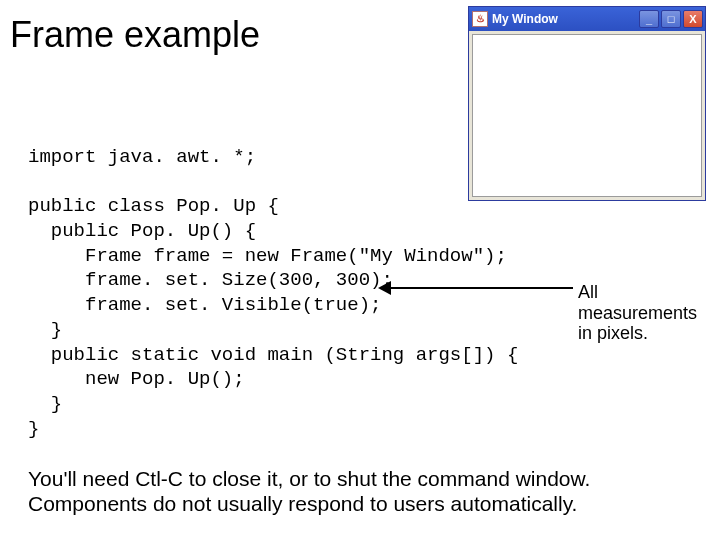 This screenshot has width=720, height=540. I want to click on annotation-text: All measurements in pixels., so click(649, 313).